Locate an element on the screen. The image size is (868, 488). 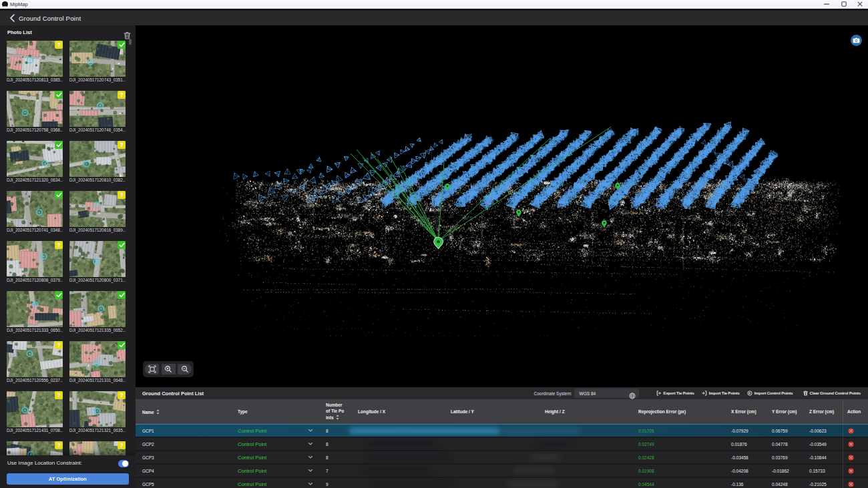
photo-item: ?DJI_20240517120746_0354... is located at coordinates (97, 112).